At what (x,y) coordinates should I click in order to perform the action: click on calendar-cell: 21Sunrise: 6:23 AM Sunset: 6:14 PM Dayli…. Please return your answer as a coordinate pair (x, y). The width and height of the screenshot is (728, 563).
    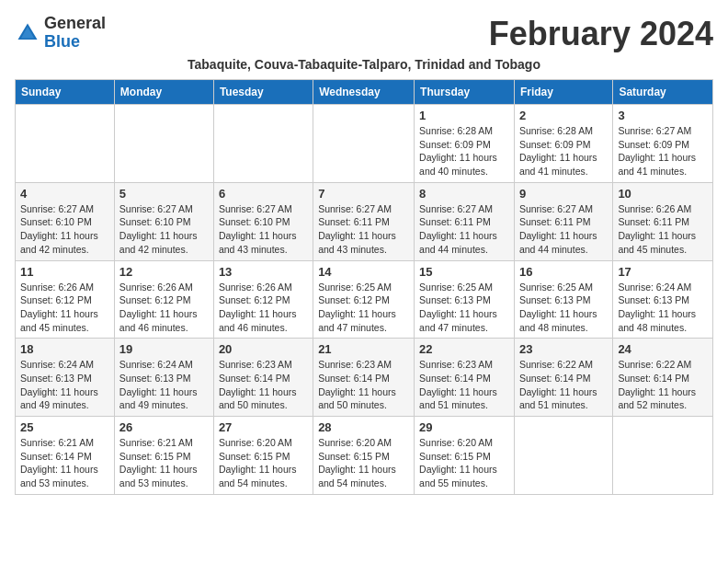
    Looking at the image, I should click on (364, 377).